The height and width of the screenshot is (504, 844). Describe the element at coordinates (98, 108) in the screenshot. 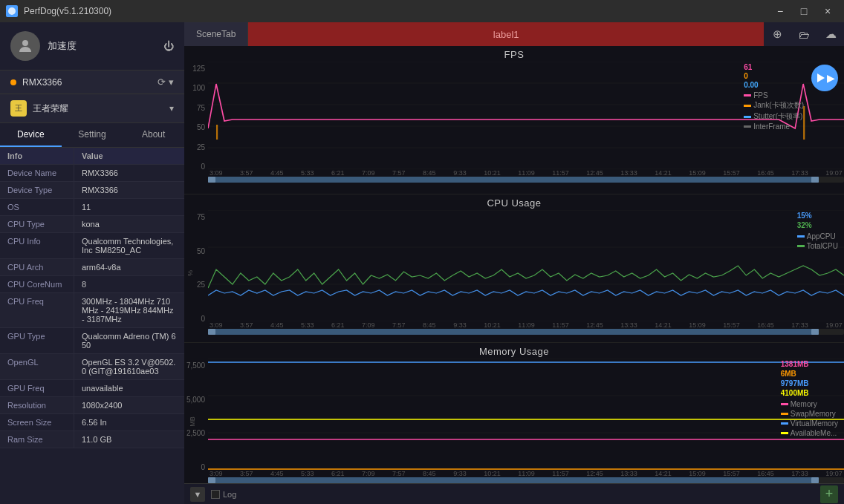

I see `app-name-label: 王者荣耀` at that location.